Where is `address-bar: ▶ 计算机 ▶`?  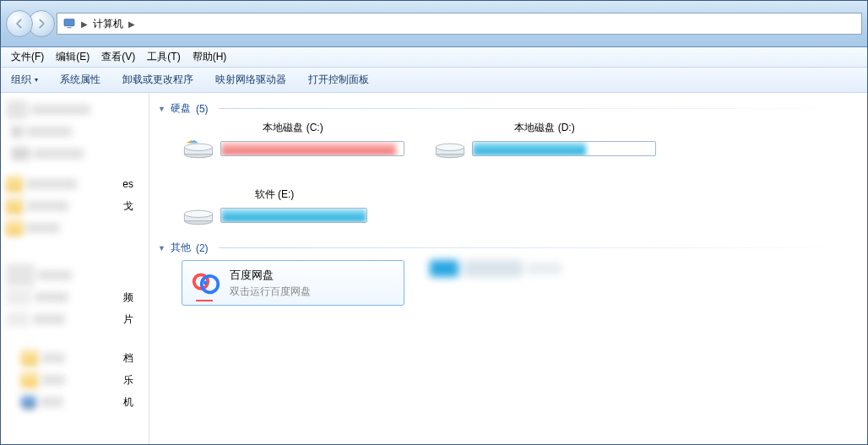
address-bar: ▶ 计算机 ▶ is located at coordinates (459, 24).